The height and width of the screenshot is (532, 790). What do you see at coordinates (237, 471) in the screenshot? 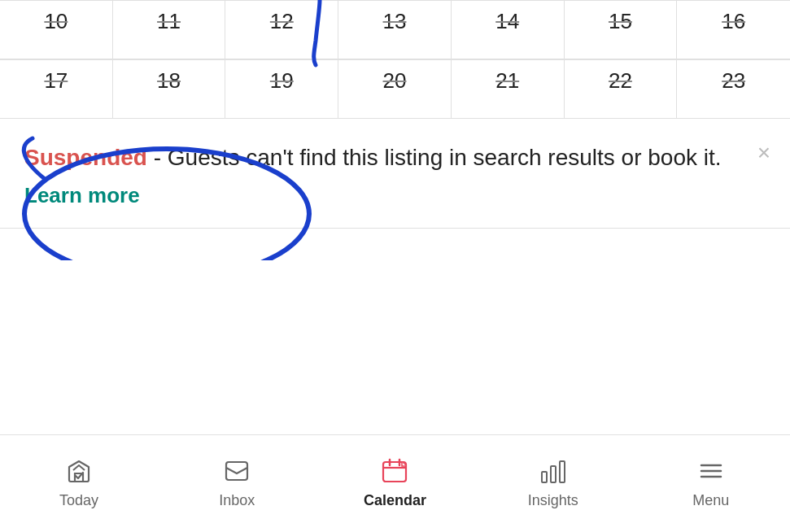
I see `inbox-icon` at bounding box center [237, 471].